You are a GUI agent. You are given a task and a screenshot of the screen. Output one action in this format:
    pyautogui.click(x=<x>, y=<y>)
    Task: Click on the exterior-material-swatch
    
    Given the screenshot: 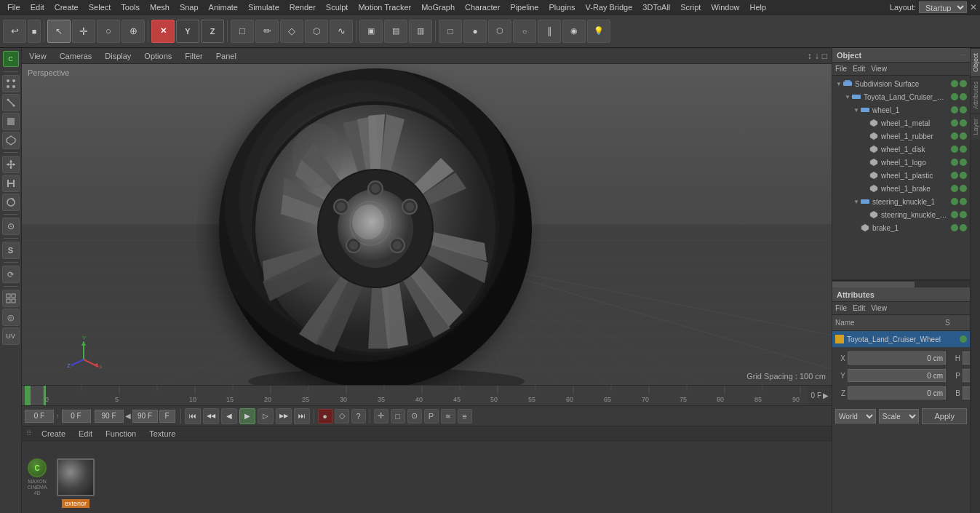 What is the action you would take?
    pyautogui.click(x=76, y=477)
    